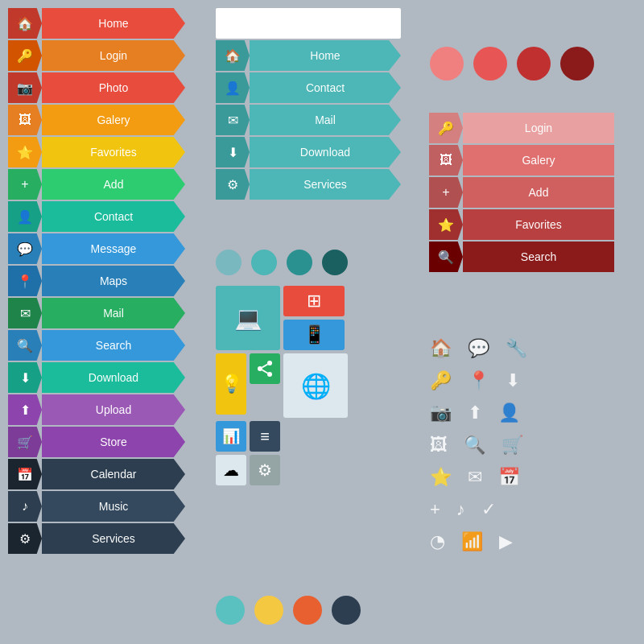  What do you see at coordinates (539, 128) in the screenshot?
I see `red-label: Login` at bounding box center [539, 128].